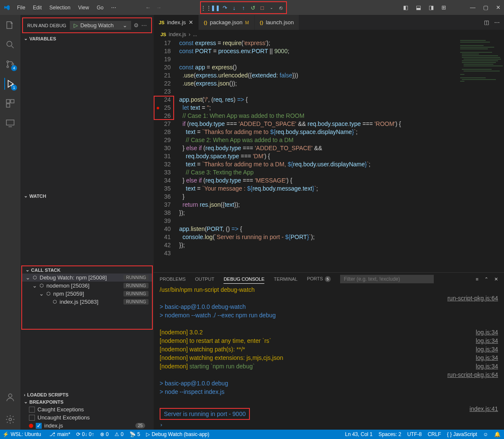 Image resolution: width=504 pixels, height=439 pixels. What do you see at coordinates (277, 22) in the screenshot?
I see `editor-tab: {}launch.json` at bounding box center [277, 22].